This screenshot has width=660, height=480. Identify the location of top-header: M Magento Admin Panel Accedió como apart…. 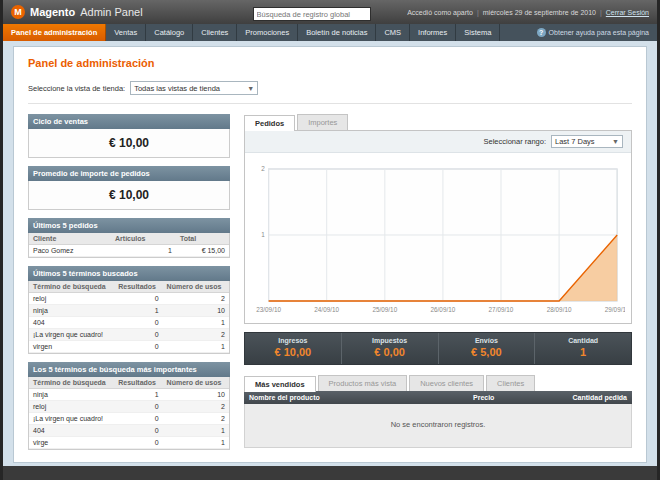
(330, 12).